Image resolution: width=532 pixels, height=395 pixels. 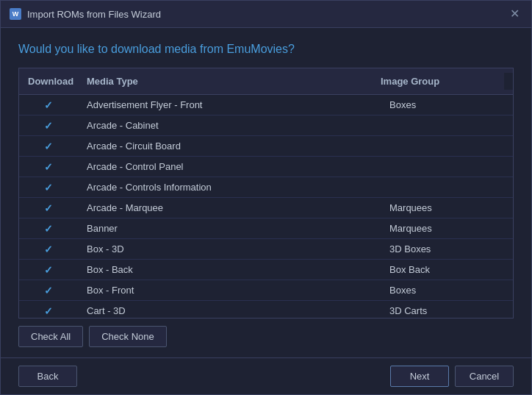 What do you see at coordinates (266, 376) in the screenshot?
I see `footer: Back Next Cancel` at bounding box center [266, 376].